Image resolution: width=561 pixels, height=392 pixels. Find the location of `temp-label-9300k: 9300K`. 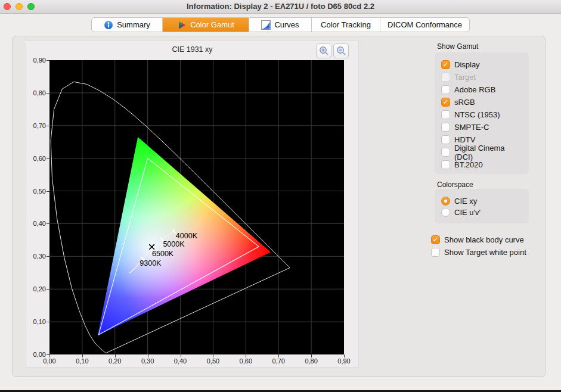

temp-label-9300k: 9300K is located at coordinates (150, 263).